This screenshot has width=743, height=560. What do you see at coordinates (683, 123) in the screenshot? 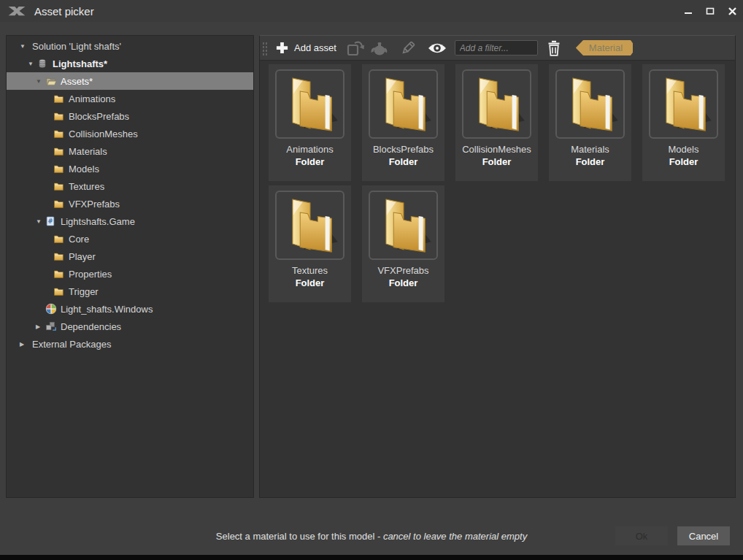
I see `asset-tile: Models Folder` at bounding box center [683, 123].